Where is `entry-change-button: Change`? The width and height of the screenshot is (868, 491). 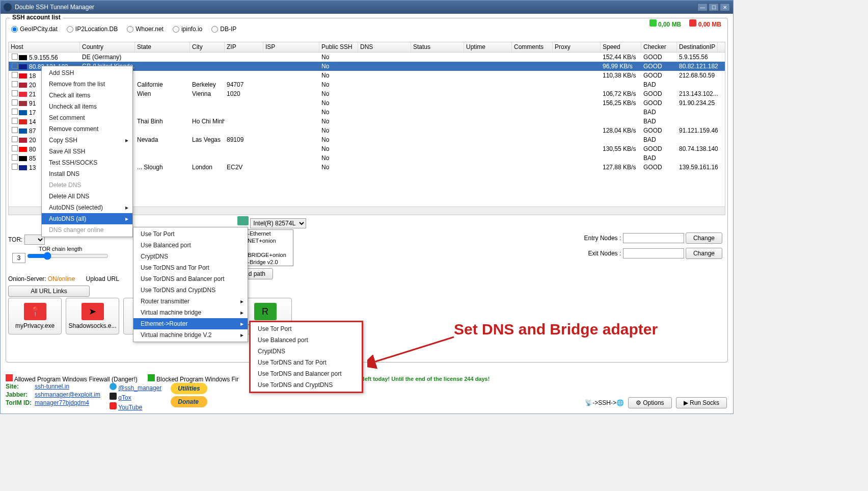
entry-change-button: Change is located at coordinates (704, 238).